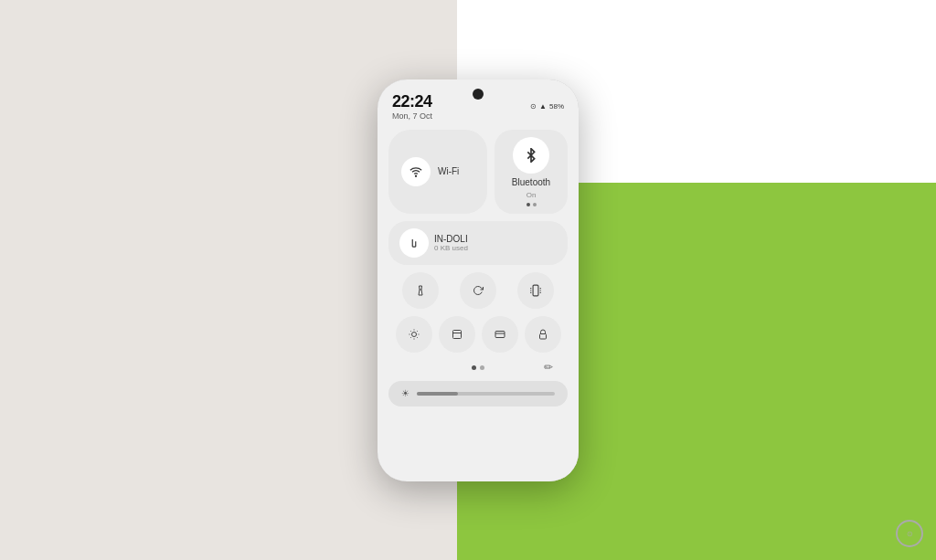 Image resolution: width=936 pixels, height=560 pixels. Describe the element at coordinates (452, 239) in the screenshot. I see `mobile-data-label: IN-DOLI` at that location.